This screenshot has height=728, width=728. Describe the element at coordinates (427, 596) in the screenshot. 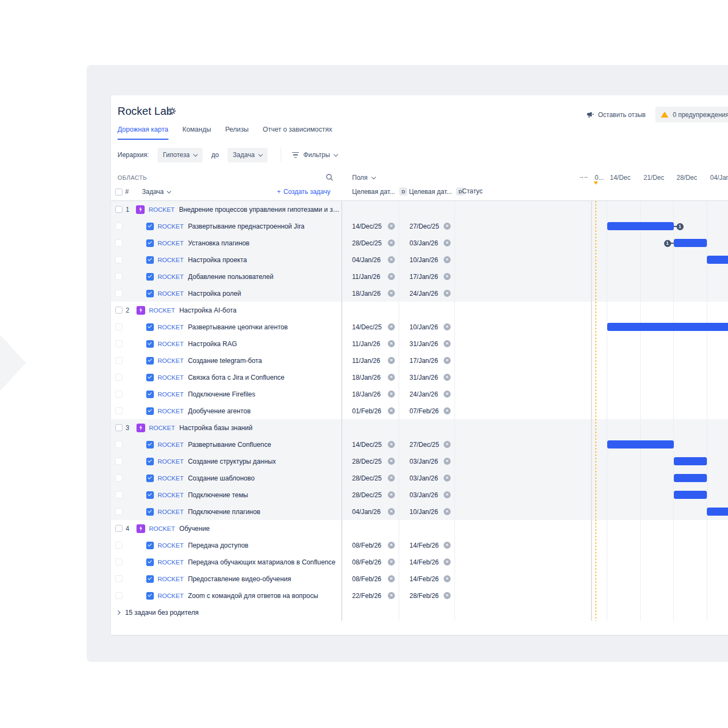

I see `target-end-cell: 28/Feb/26×` at that location.